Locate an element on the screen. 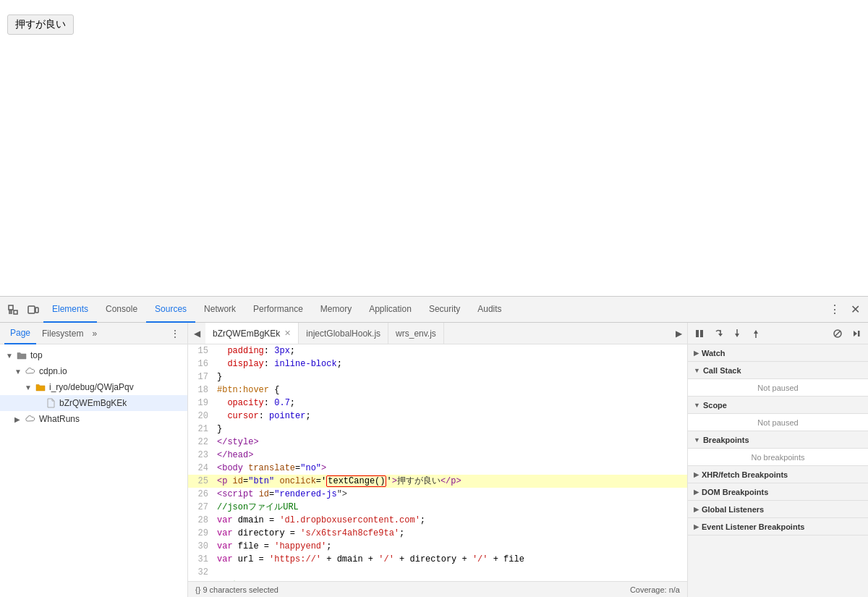 The height and width of the screenshot is (597, 868). tree-arrow-cdpn: ▼ is located at coordinates (20, 372).